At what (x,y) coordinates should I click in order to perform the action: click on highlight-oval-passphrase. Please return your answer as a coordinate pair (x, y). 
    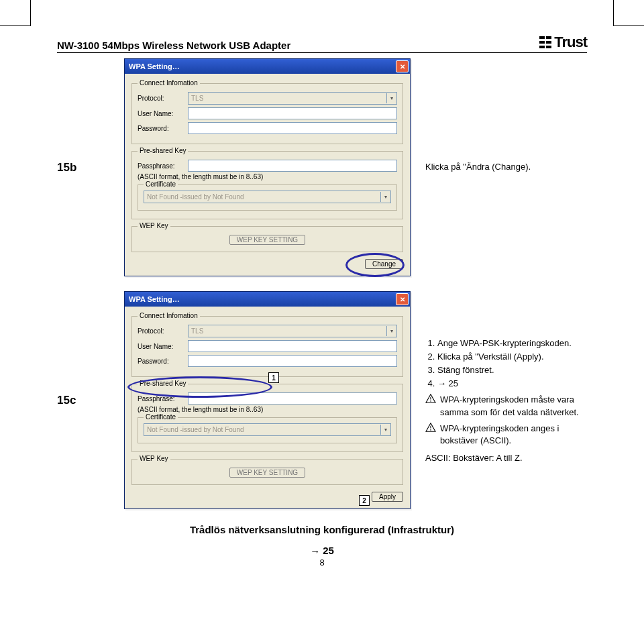
    Looking at the image, I should click on (200, 387).